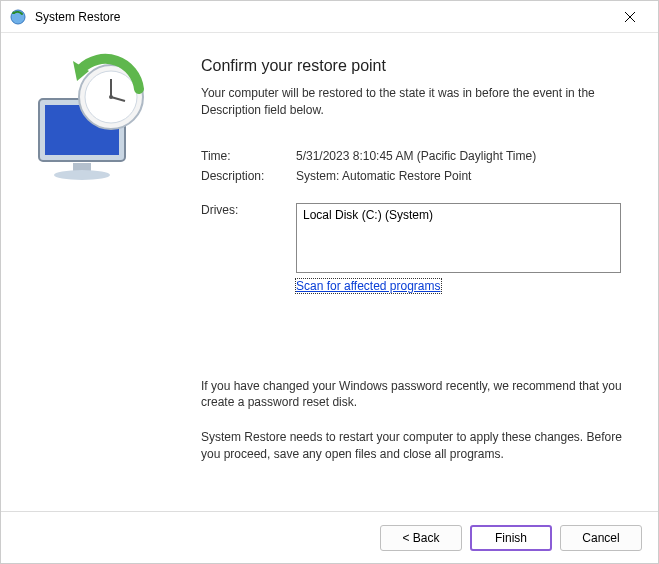  What do you see at coordinates (330, 537) in the screenshot?
I see `footer: < Back Finish Cancel` at bounding box center [330, 537].